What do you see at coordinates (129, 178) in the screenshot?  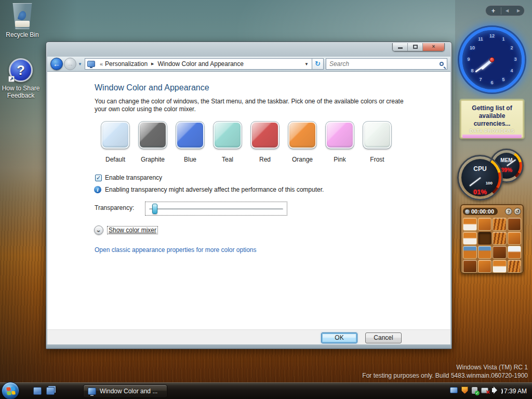 I see `enable-transparency-row: ✓ Enable transparency` at bounding box center [129, 178].